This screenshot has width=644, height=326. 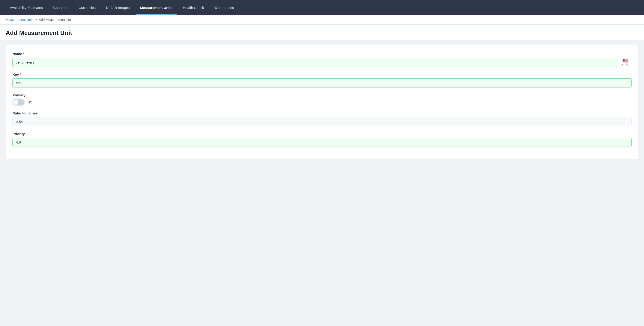 What do you see at coordinates (87, 7) in the screenshot?
I see `nav-item-currencies: Currencies` at bounding box center [87, 7].